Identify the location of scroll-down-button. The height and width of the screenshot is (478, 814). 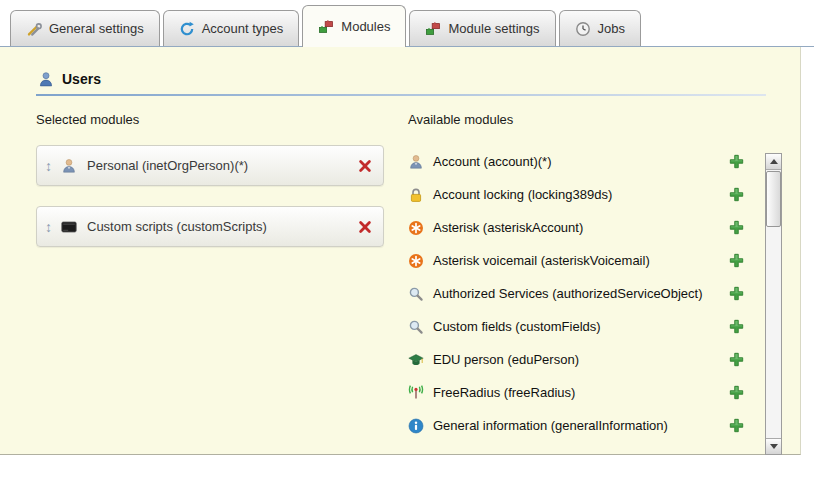
(774, 446).